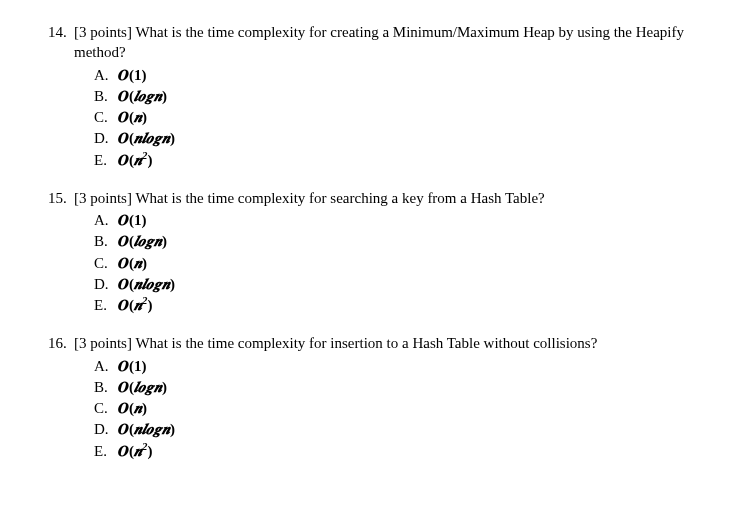  What do you see at coordinates (389, 42) in the screenshot?
I see `question-header: 14.[3 points] What is the time complexit…` at bounding box center [389, 42].